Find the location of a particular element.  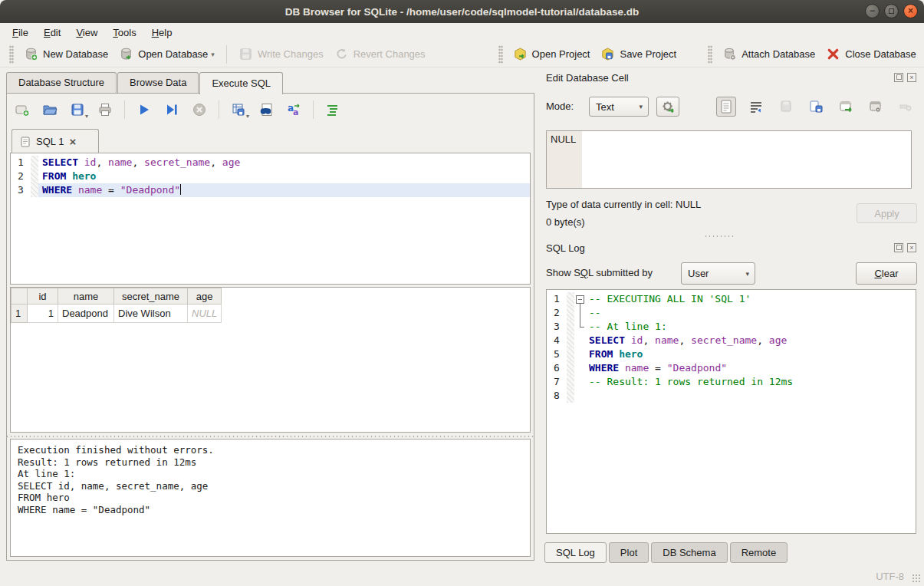

dock-tabbar: SQL Log Plot DB Schema Remote is located at coordinates (666, 552).